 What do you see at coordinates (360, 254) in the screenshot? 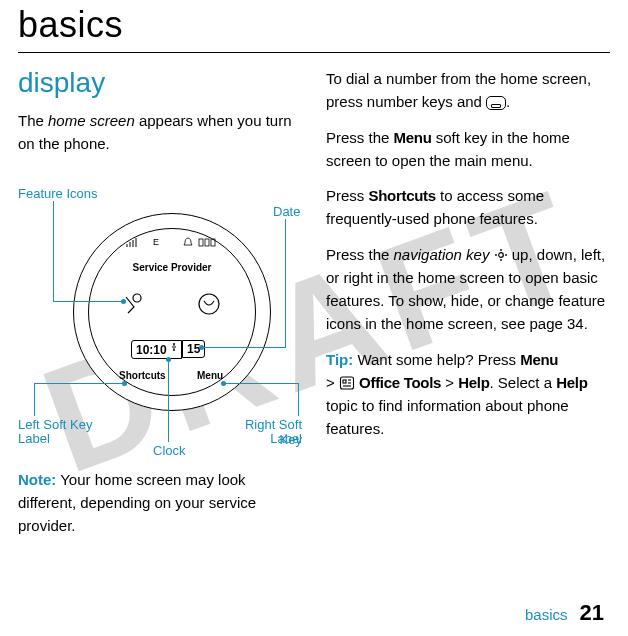
I see `p4-before: Press the` at bounding box center [360, 254].